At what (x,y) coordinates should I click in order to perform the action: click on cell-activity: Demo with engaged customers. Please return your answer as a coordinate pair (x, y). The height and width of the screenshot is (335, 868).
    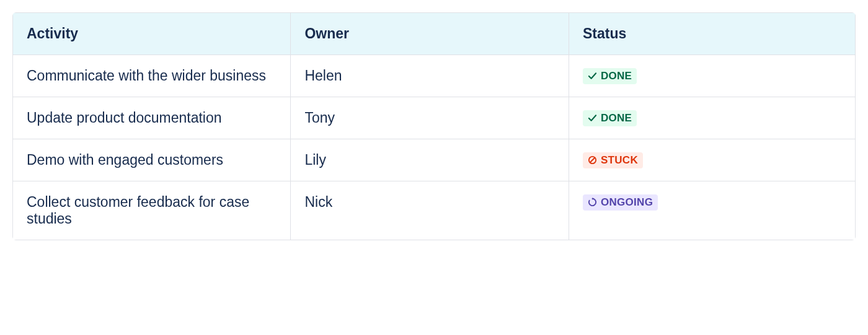
    Looking at the image, I should click on (152, 160).